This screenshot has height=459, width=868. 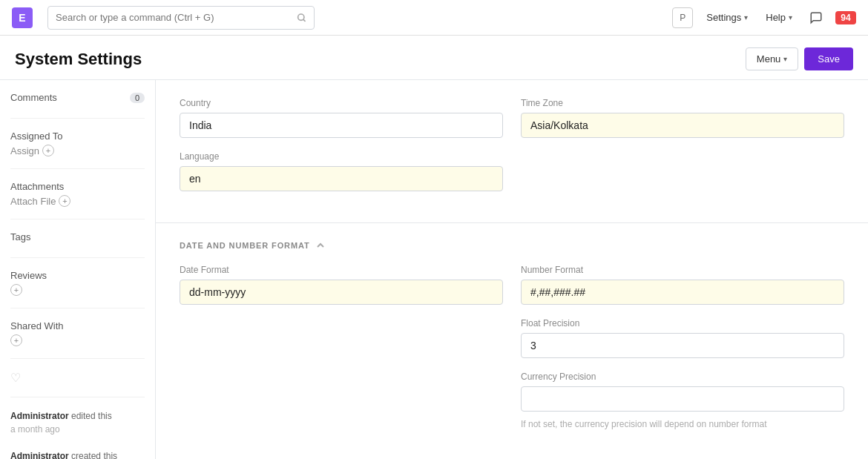 What do you see at coordinates (77, 283) in the screenshot?
I see `sidebar-reviews: Reviews +` at bounding box center [77, 283].